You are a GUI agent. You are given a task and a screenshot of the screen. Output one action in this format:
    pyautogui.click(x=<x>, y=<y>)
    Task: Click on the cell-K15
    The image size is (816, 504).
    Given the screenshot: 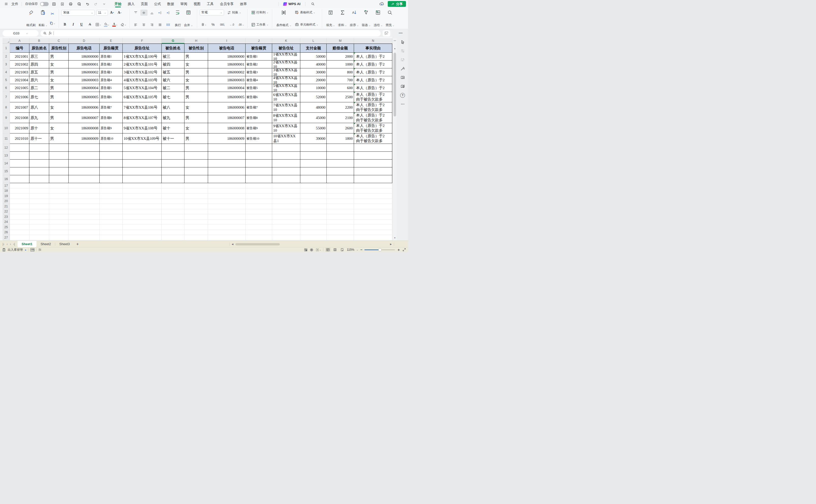 What is the action you would take?
    pyautogui.click(x=286, y=171)
    